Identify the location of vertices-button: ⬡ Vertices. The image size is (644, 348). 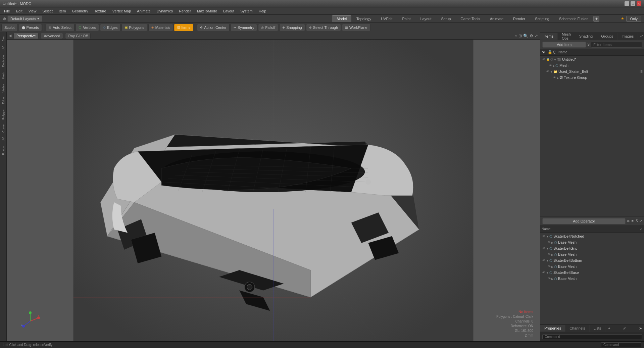
(87, 28).